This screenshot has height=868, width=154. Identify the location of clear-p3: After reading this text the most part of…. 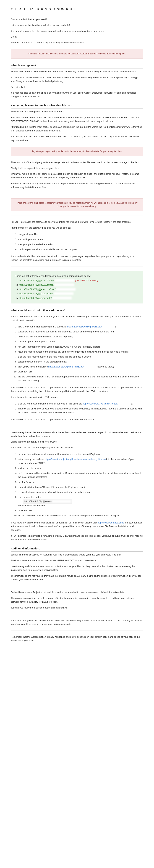
(77, 129).